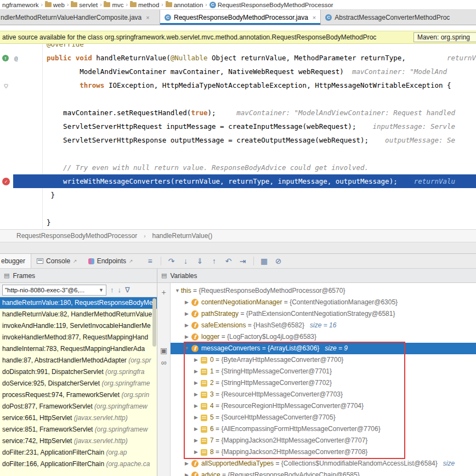  What do you see at coordinates (78, 326) in the screenshot?
I see `frame-row: invokeAndHandle:119, ServletInvocableHan…` at bounding box center [78, 326].